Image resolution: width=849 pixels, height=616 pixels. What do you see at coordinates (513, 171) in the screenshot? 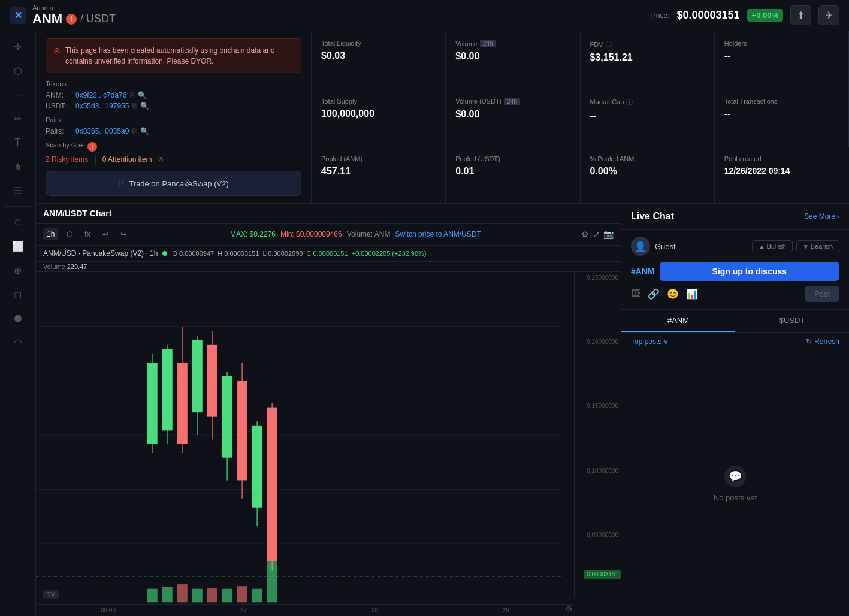
I see `stat-pooled-usdt-value: 0.01` at bounding box center [513, 171].